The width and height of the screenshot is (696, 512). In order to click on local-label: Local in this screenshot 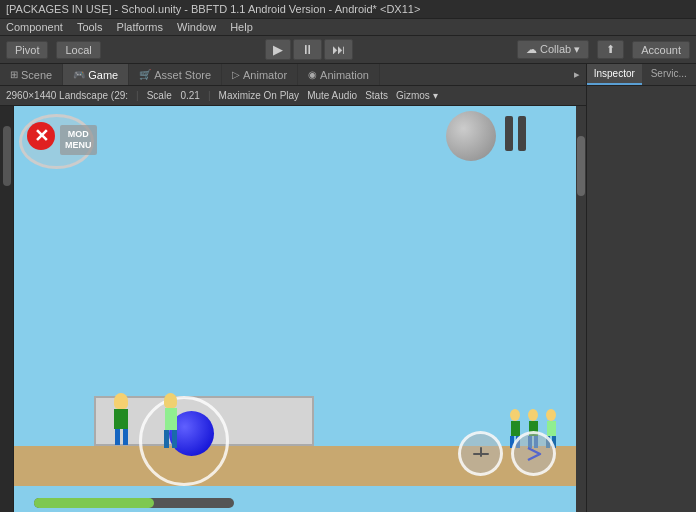, I will do `click(78, 50)`.